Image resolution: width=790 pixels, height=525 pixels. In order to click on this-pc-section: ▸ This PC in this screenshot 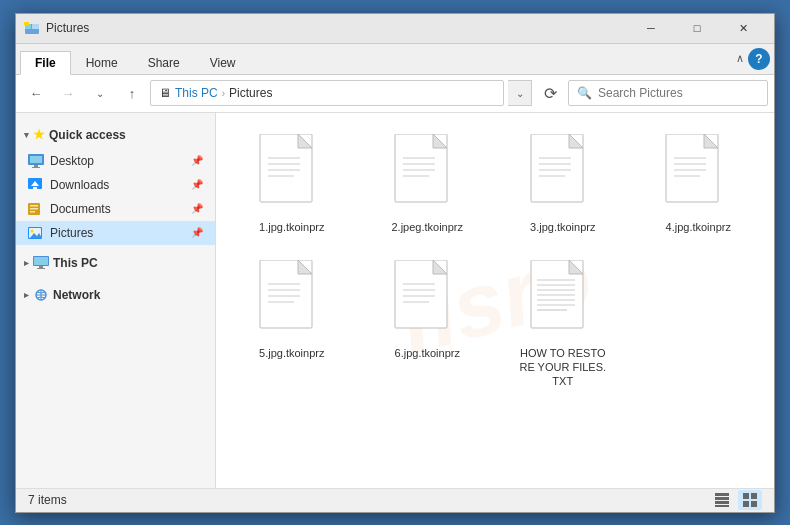, I will do `click(116, 263)`.